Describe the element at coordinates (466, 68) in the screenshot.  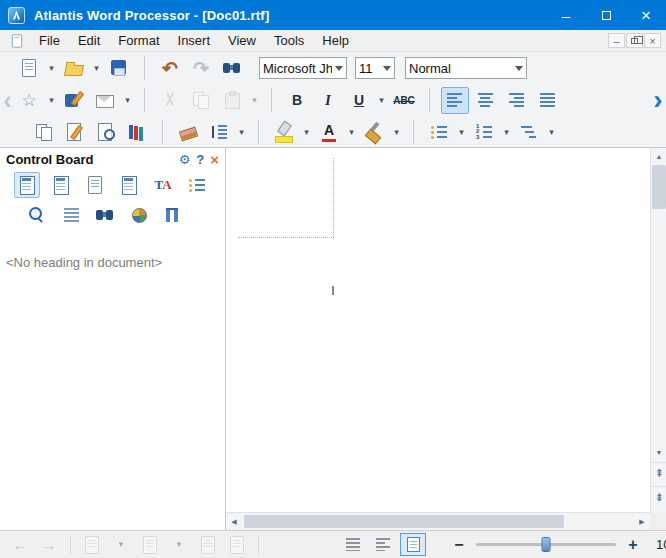
I see `style-combo: Normal` at that location.